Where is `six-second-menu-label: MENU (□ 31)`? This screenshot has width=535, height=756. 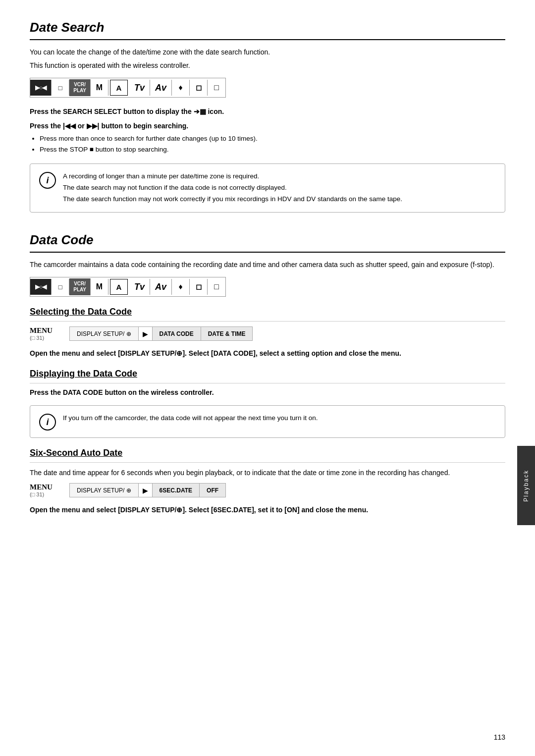 six-second-menu-label: MENU (□ 31) is located at coordinates (50, 490).